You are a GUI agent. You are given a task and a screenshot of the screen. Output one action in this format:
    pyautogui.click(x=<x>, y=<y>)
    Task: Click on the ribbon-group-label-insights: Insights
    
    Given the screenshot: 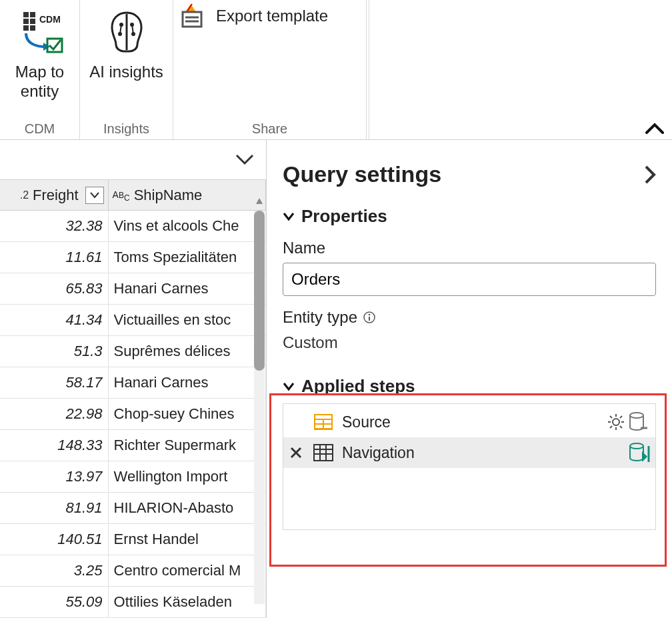 What is the action you would take?
    pyautogui.click(x=127, y=129)
    